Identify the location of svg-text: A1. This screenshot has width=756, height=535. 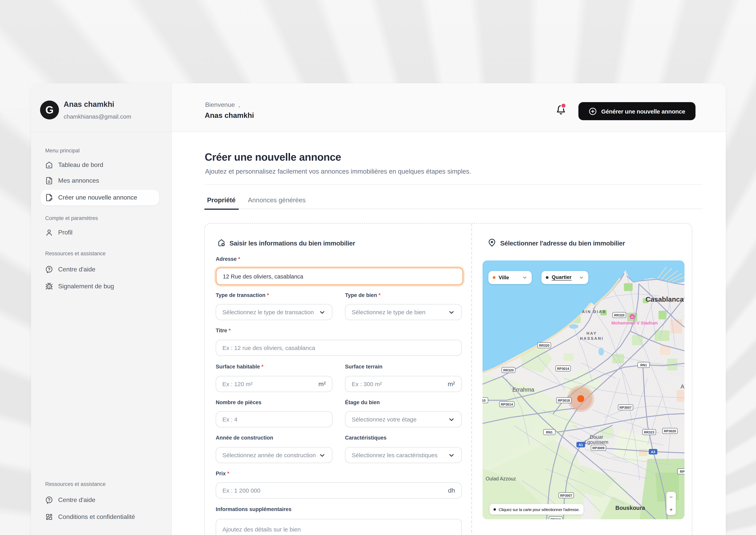
(581, 445).